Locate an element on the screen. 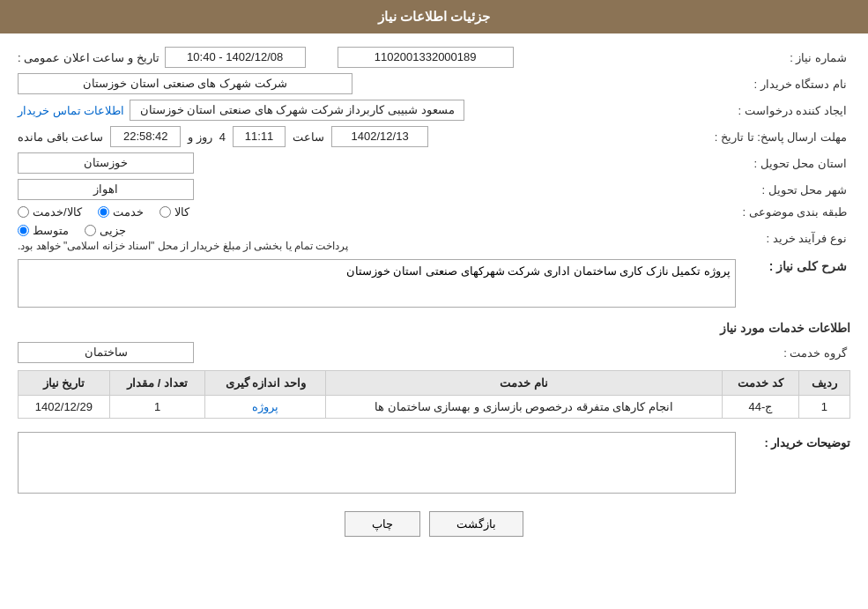  deadline-label: مهلت ارسال پاسخ: تا تاریخ : is located at coordinates (783, 137).